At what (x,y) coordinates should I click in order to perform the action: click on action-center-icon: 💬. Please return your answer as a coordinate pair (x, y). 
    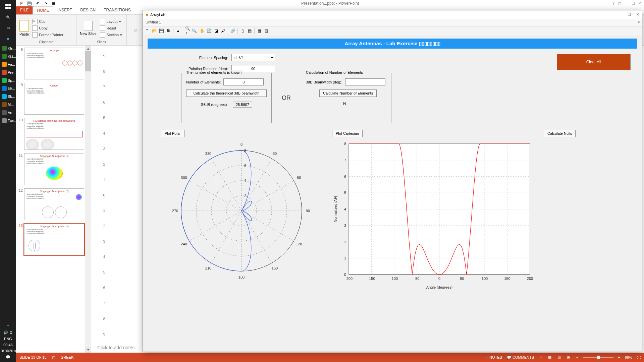
    Looking at the image, I should click on (8, 357).